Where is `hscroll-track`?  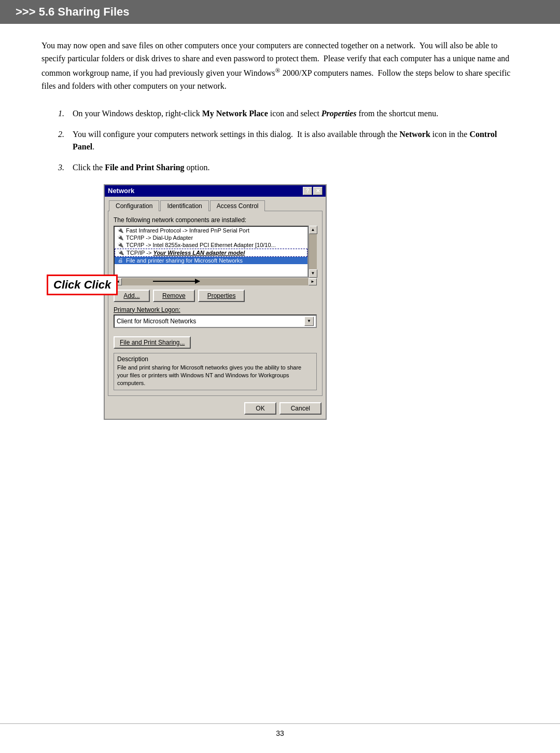 hscroll-track is located at coordinates (215, 282).